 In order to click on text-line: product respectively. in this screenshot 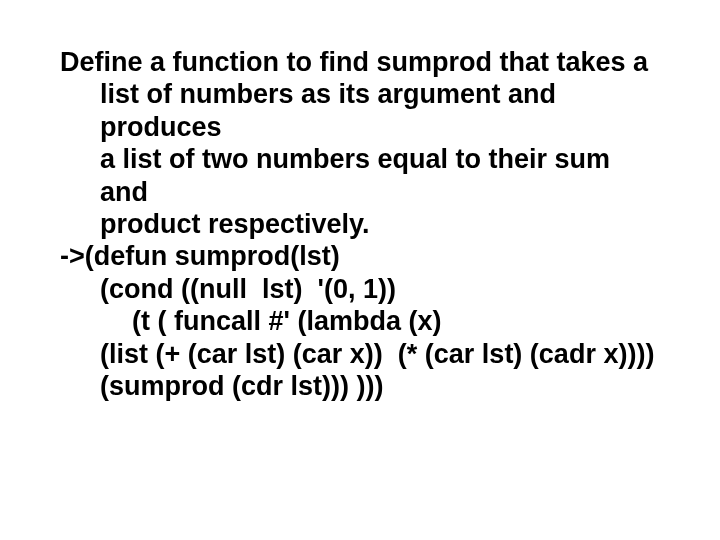, I will do `click(360, 224)`.